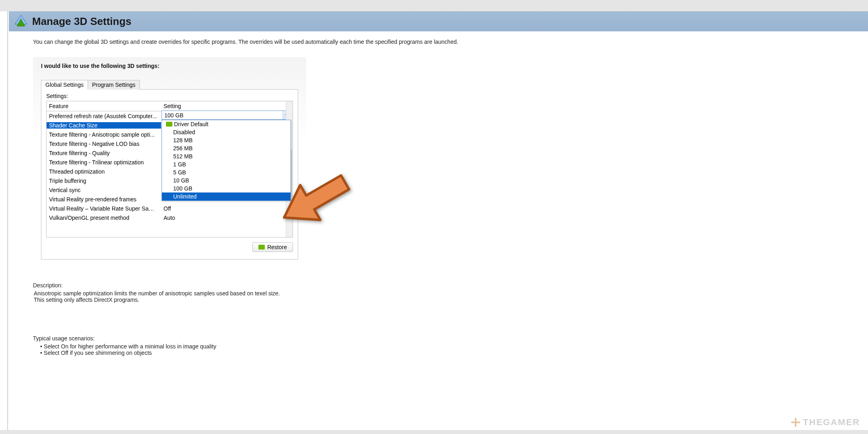 Image resolution: width=868 pixels, height=434 pixels. What do you see at coordinates (831, 422) in the screenshot?
I see `watermark-text: THEGAMER` at bounding box center [831, 422].